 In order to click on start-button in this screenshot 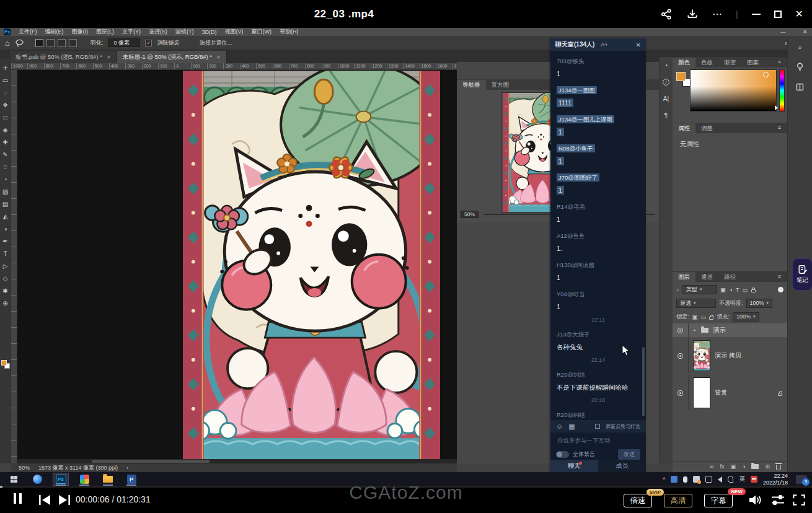, I will do `click(14, 480)`.